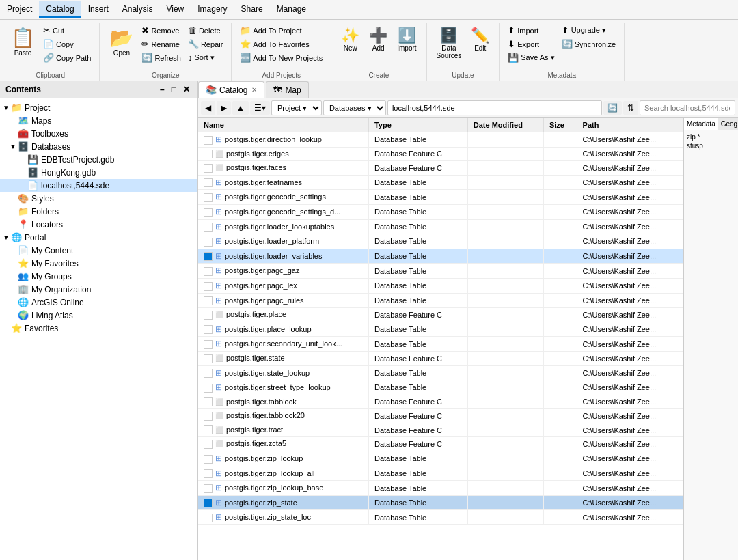 This screenshot has width=738, height=560. Describe the element at coordinates (441, 285) in the screenshot. I see `table-row: ⊞postgis.tiger.pagc_lexDatabase TableC:\…` at that location.